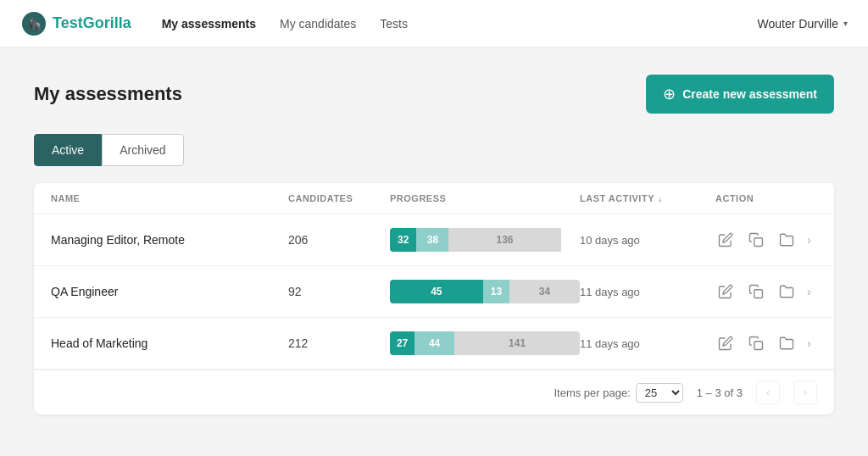 This screenshot has width=868, height=456. What do you see at coordinates (459, 24) in the screenshot?
I see `nav-links: My assessments My candidates Tests` at bounding box center [459, 24].